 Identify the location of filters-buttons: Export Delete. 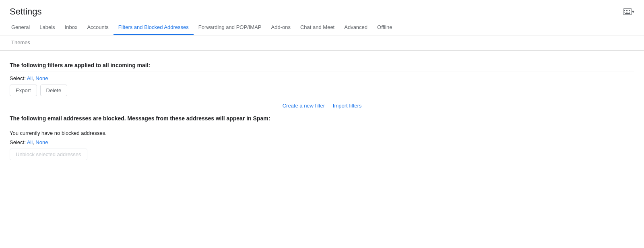
(322, 90).